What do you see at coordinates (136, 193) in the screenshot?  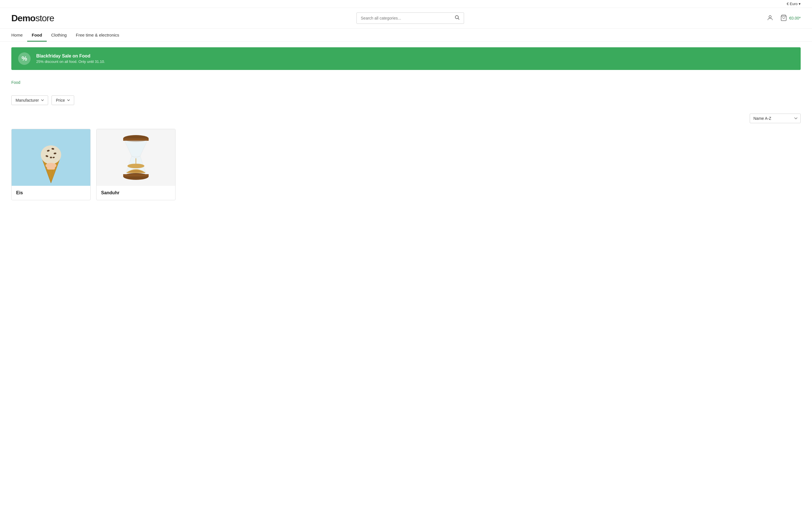 I see `product-name-sanduhr: Sanduhr` at bounding box center [136, 193].